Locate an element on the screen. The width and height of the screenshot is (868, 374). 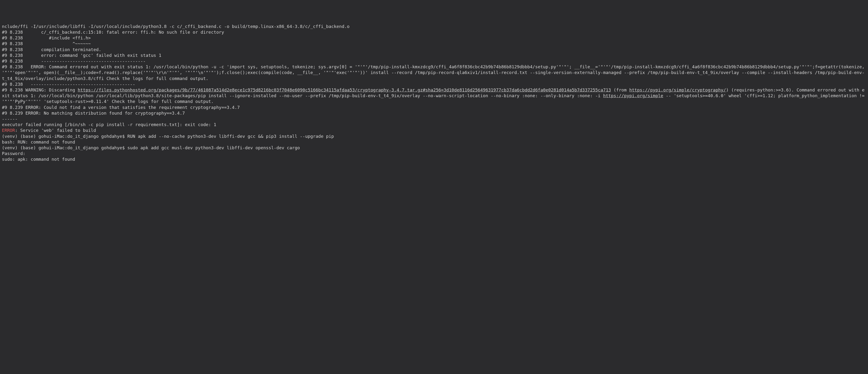
terminal-line: #9 8.239 ERROR: No matching distribution… is located at coordinates (434, 113).